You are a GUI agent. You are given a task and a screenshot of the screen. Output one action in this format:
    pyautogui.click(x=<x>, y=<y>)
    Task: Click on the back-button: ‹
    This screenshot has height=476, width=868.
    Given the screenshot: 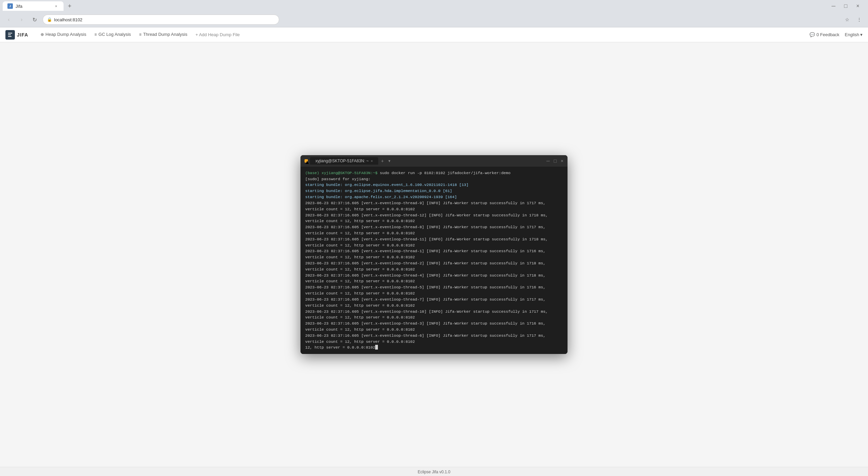 What is the action you would take?
    pyautogui.click(x=9, y=20)
    